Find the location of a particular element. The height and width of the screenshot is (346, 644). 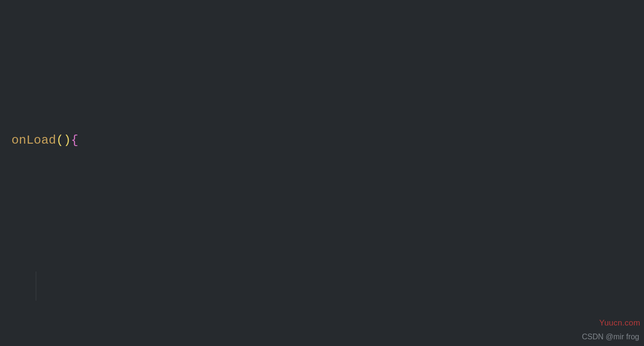

code-line: onLoad(){ is located at coordinates (328, 140).